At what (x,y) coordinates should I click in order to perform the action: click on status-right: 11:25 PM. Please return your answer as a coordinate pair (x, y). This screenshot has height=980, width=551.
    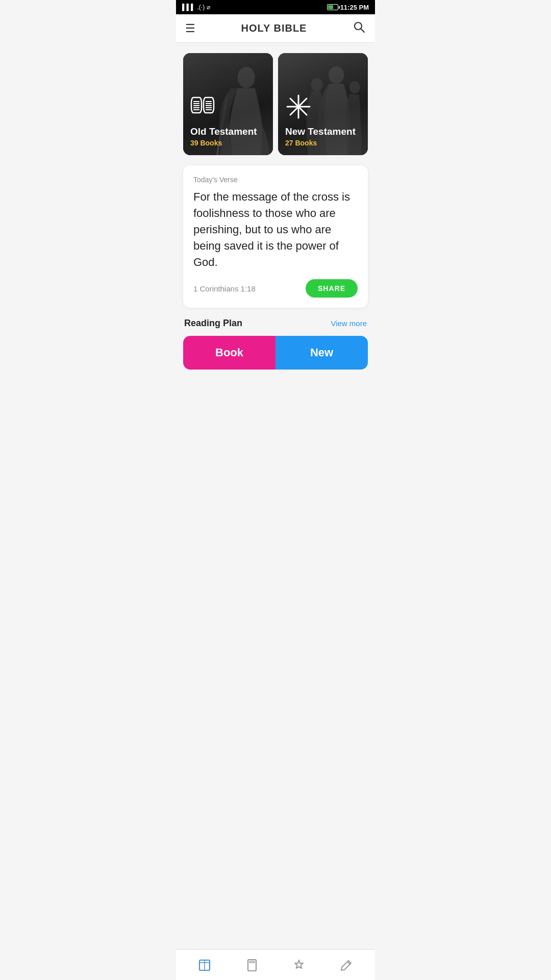
    Looking at the image, I should click on (348, 7).